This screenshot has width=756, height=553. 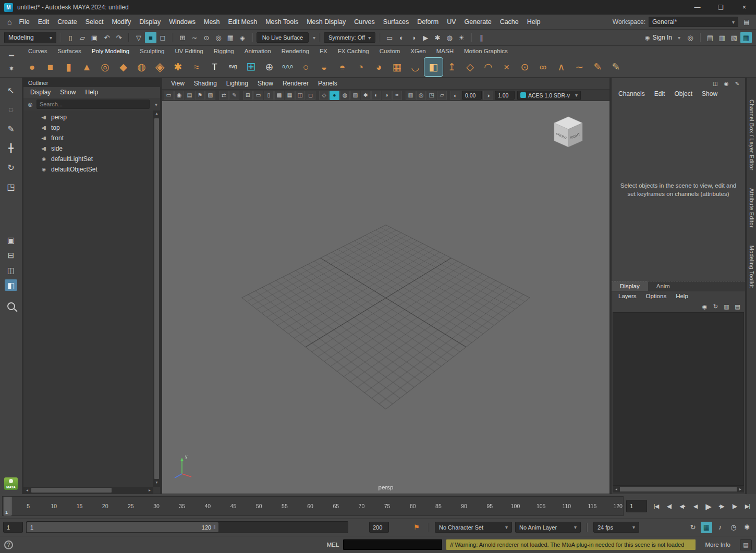 I want to click on layer-horizontal-scrollbar, so click(x=678, y=489).